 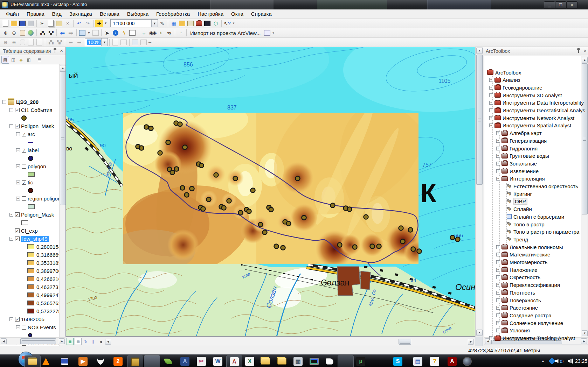 I want to click on toolbox-row: +Многомерность, so click(x=516, y=262).